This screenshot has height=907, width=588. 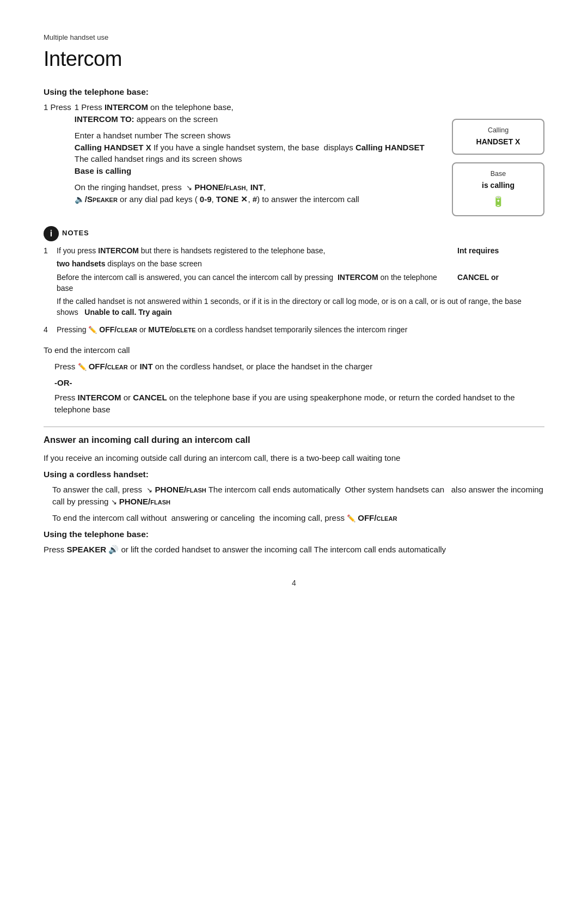 What do you see at coordinates (498, 185) in the screenshot?
I see `screen-base-line2: is calling` at bounding box center [498, 185].